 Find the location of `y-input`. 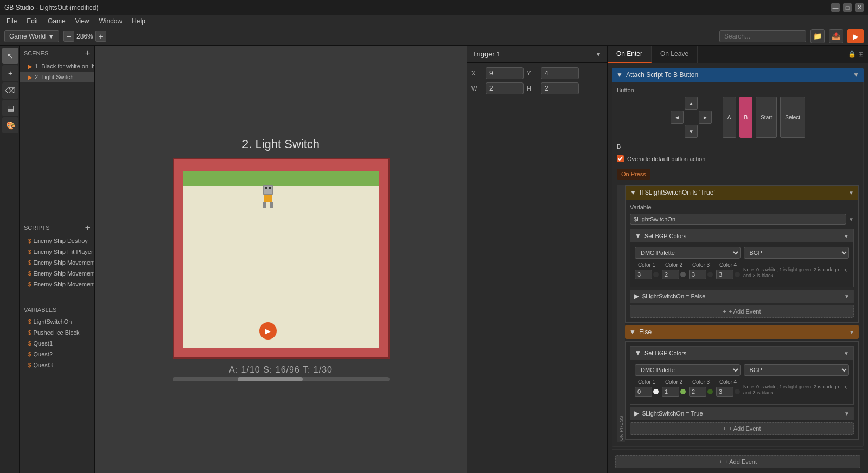

y-input is located at coordinates (560, 73).